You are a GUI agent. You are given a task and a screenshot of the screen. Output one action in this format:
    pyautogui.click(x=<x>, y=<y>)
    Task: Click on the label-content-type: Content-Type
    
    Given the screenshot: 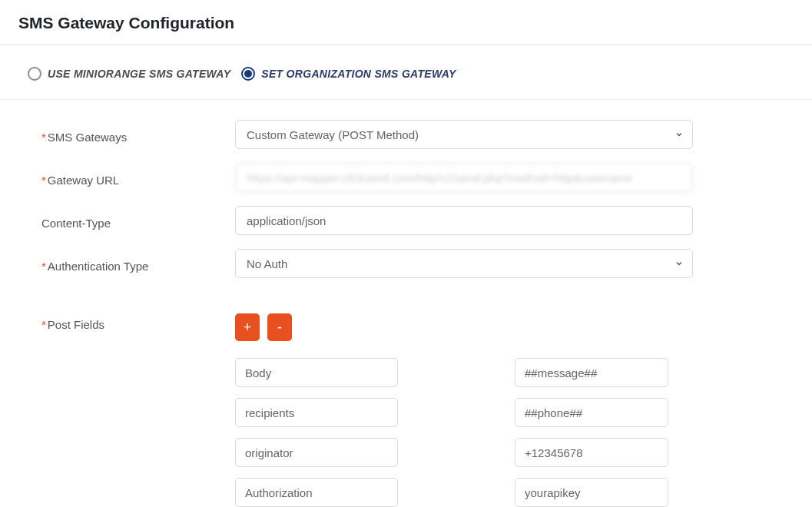 What is the action you would take?
    pyautogui.click(x=138, y=221)
    